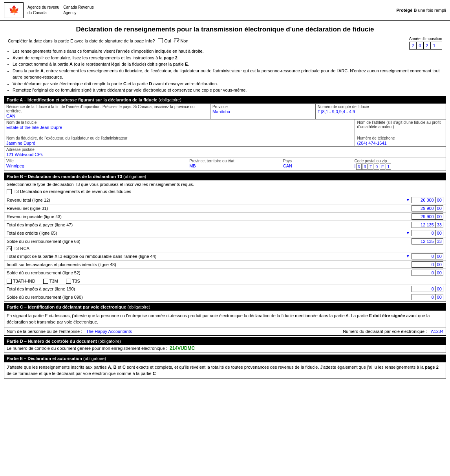  I want to click on ville-cell: Ville Winnipeg, so click(96, 164).